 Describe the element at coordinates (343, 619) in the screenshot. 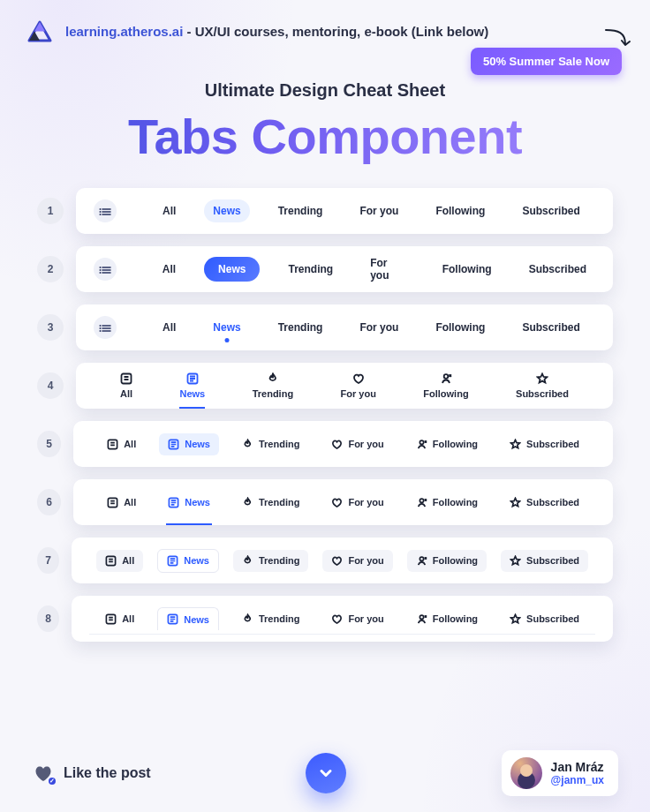

I see `tabs-example-8: AllNewsTrendingFor youFollowingSubscribe…` at that location.